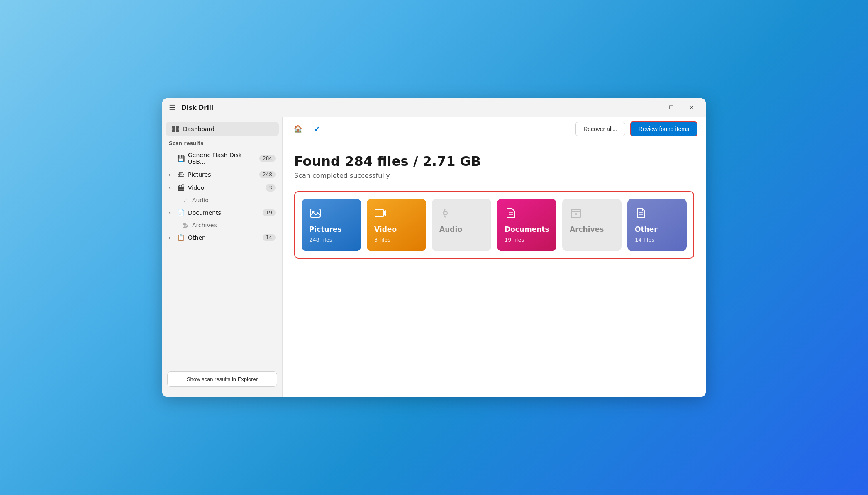 This screenshot has width=868, height=495. I want to click on video-count: 3, so click(271, 188).